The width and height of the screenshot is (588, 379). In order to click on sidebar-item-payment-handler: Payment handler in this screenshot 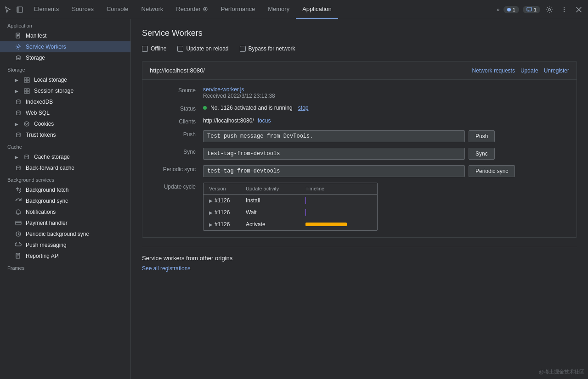, I will do `click(65, 223)`.